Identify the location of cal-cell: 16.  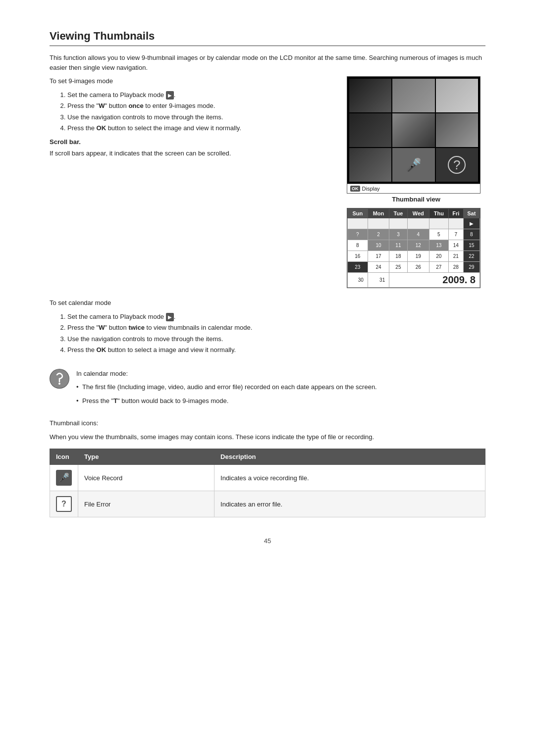
(358, 256).